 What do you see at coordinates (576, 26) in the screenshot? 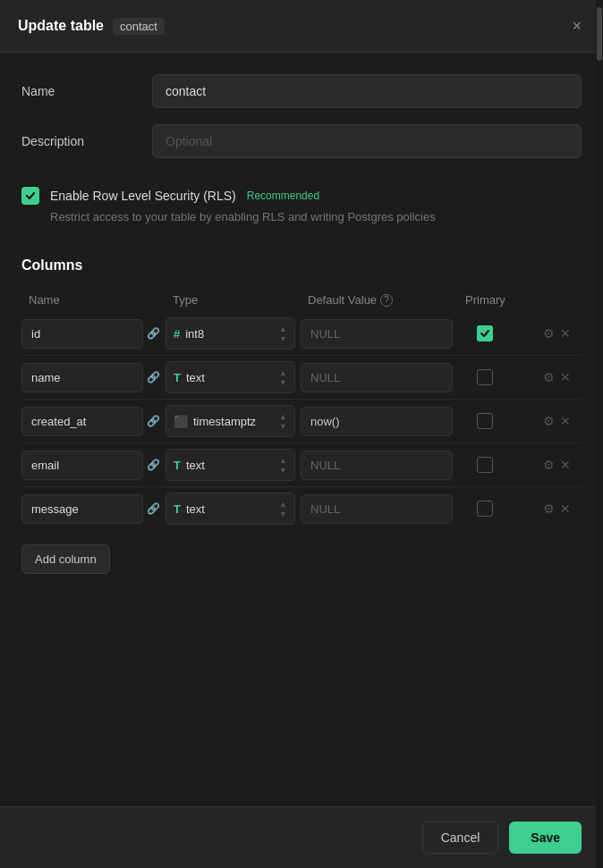
I see `close-button: ×` at bounding box center [576, 26].